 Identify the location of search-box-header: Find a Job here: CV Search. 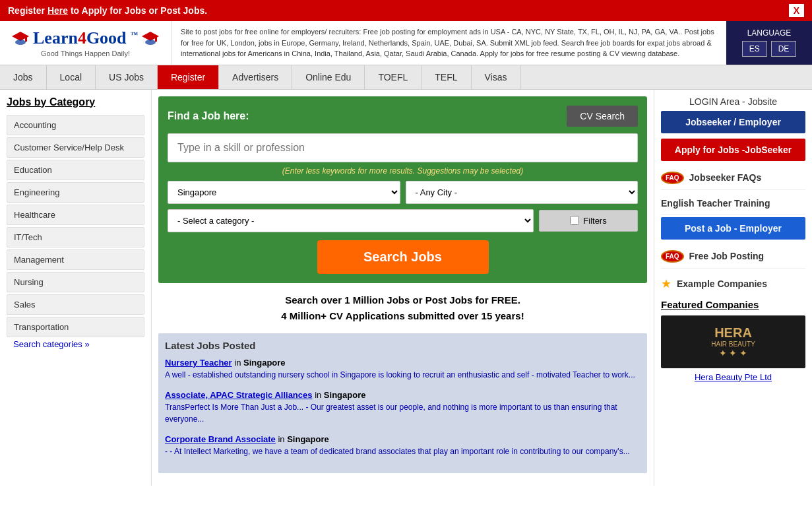
(402, 116).